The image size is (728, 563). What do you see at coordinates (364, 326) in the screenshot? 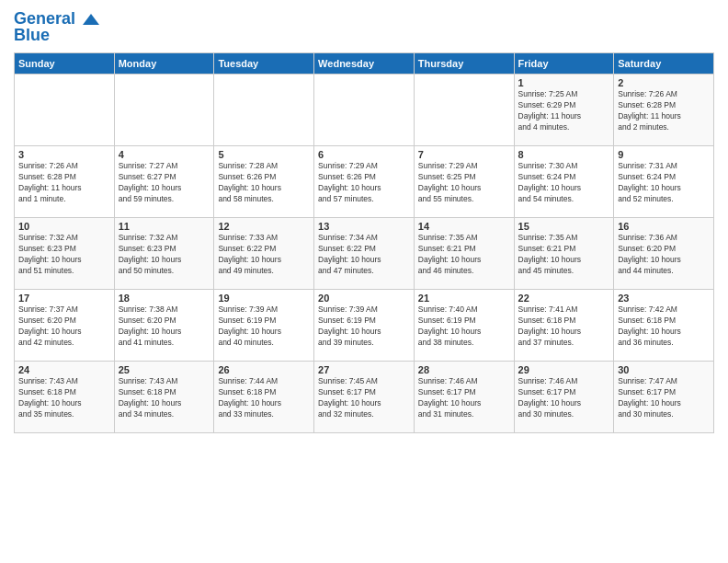
I see `day-cell: 20Sunrise: 7:39 AM Sunset: 6:19 PM Dayli…` at bounding box center [364, 326].